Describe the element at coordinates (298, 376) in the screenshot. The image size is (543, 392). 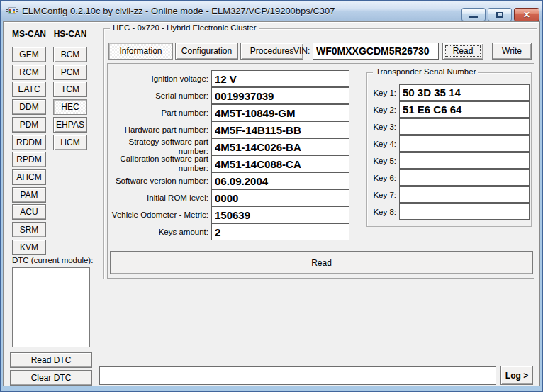
I see `status-input` at that location.